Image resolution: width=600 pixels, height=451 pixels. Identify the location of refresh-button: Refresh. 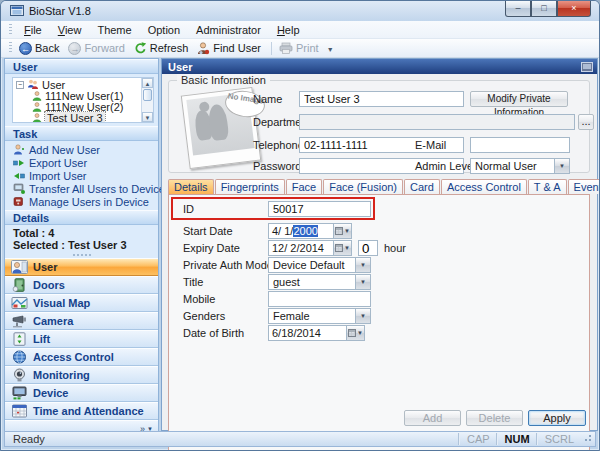
(163, 48).